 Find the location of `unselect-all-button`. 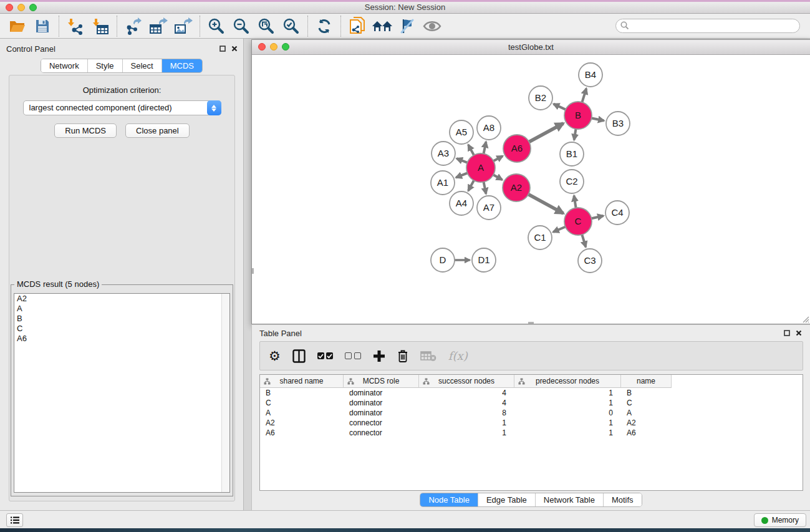

unselect-all-button is located at coordinates (353, 356).